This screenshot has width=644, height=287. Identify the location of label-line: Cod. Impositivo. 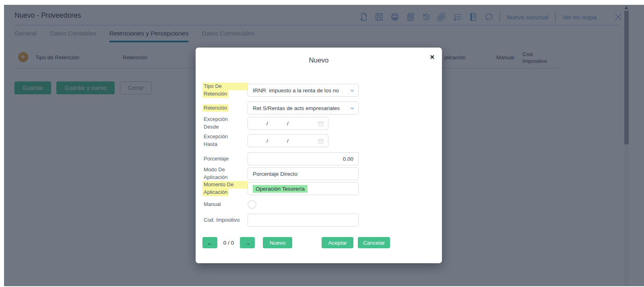
(222, 220).